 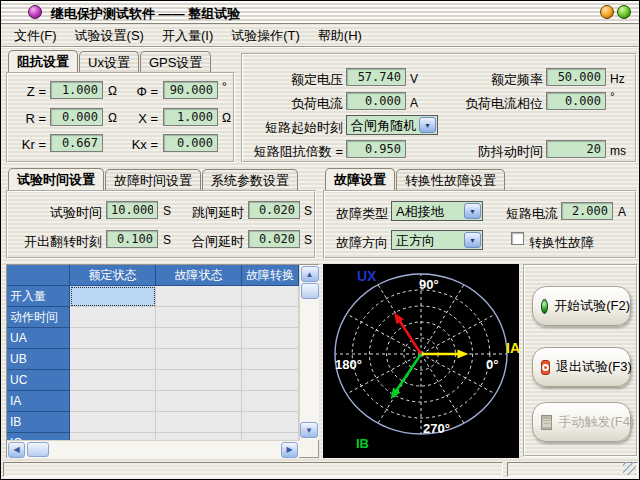 What do you see at coordinates (199, 276) in the screenshot?
I see `column-header: 故障状态` at bounding box center [199, 276].